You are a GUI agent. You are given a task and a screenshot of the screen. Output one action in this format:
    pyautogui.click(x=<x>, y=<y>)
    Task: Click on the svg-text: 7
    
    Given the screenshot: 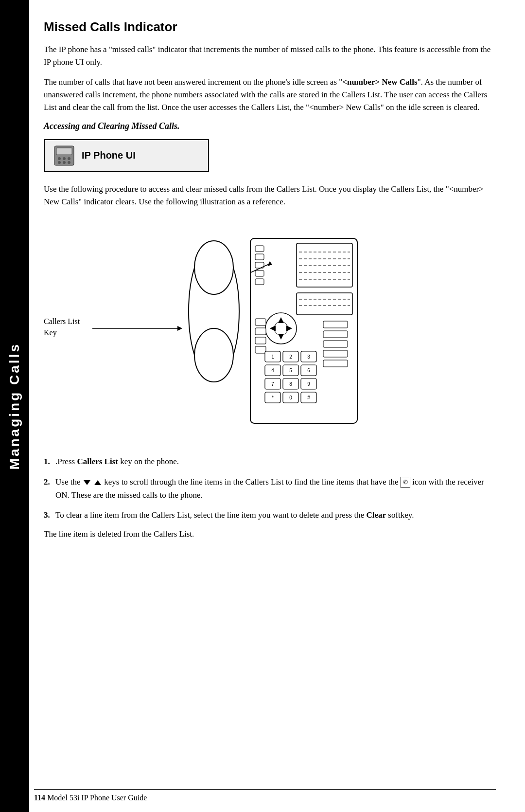 What is the action you would take?
    pyautogui.click(x=273, y=384)
    